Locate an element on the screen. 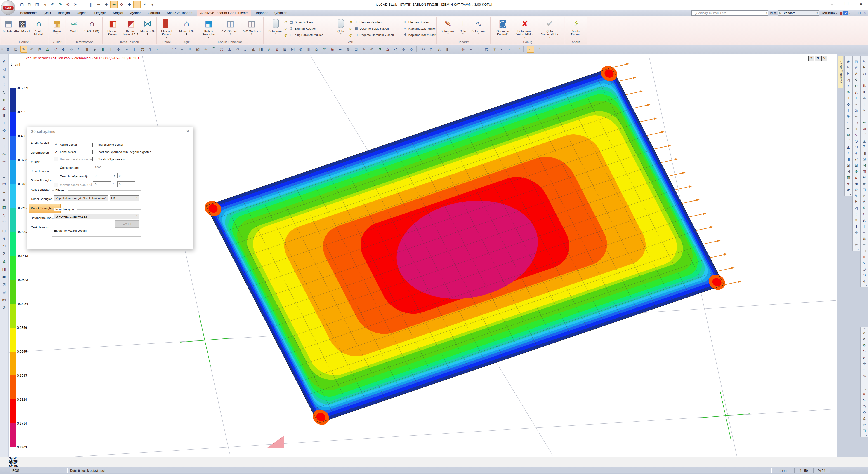 Image resolution: width=868 pixels, height=474 pixels. qat-tool-icon: ⊥ is located at coordinates (83, 5).